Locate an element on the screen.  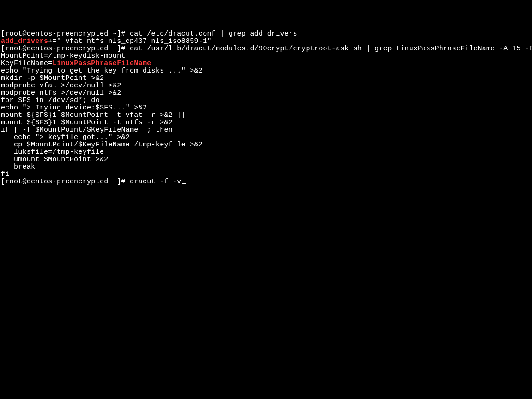
cmd-3-current: dracut -f -v is located at coordinates (156, 182).